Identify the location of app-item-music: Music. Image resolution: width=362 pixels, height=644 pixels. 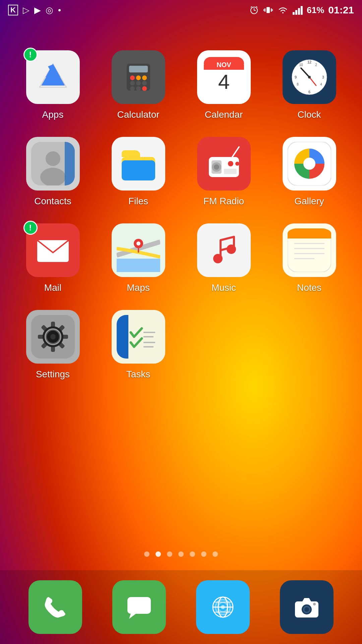
(224, 260).